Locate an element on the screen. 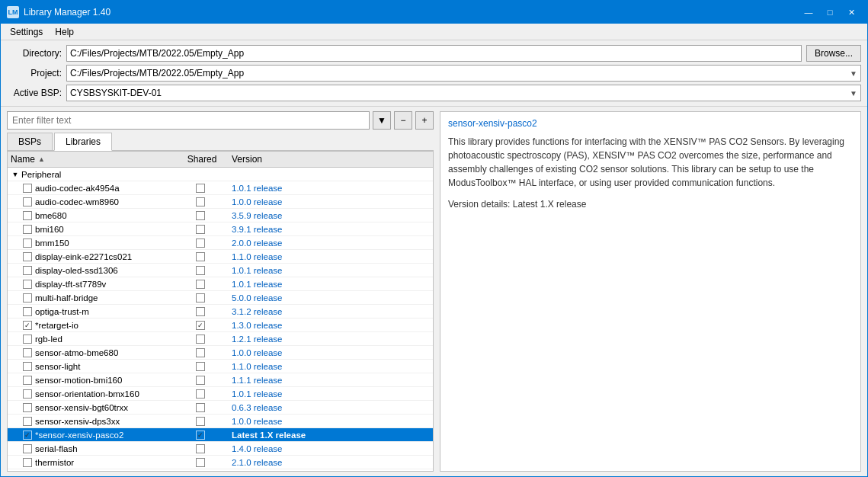 This screenshot has height=477, width=868. list-item-selected: *sensor-xensiv-pasco2 Latest 1.X release is located at coordinates (220, 435).